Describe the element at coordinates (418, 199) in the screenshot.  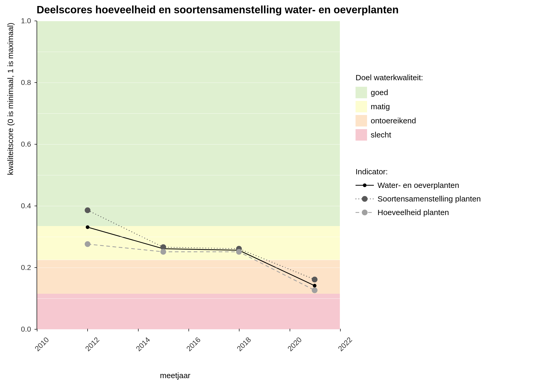
I see `legend-indicator-item: Soortensamenstelling planten` at that location.